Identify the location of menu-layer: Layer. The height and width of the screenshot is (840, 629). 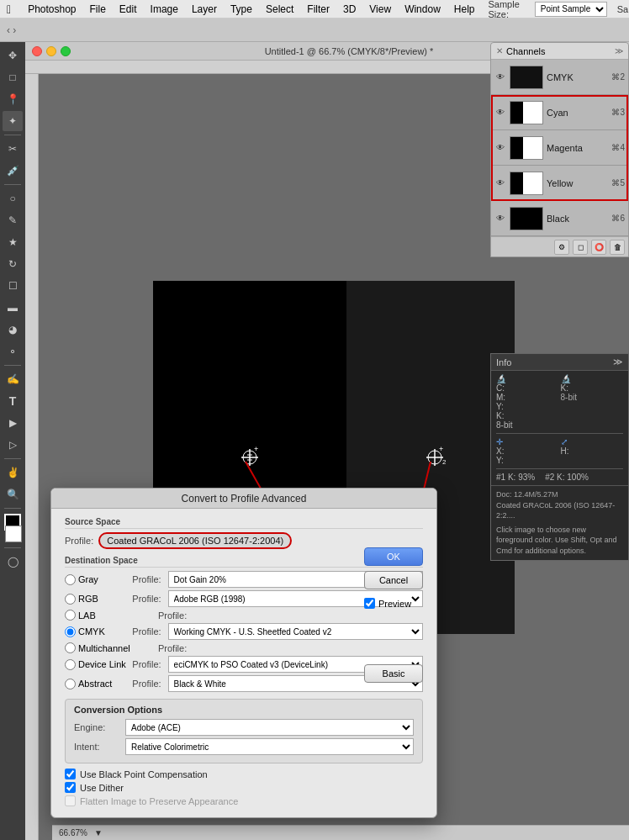
(204, 9).